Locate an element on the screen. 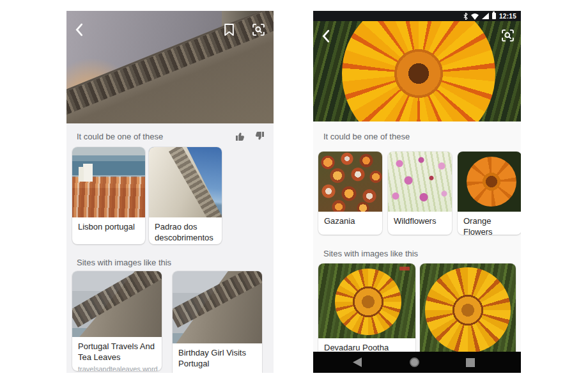  card-label: Wildflowers is located at coordinates (420, 219).